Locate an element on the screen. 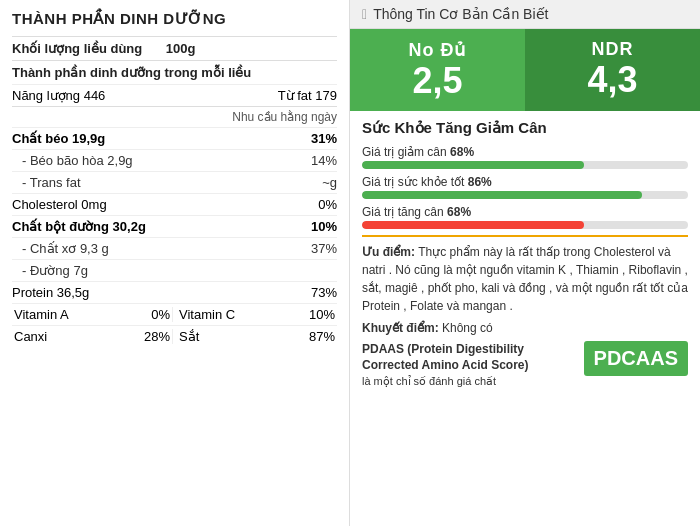  fat-value: 31% is located at coordinates (307, 138).